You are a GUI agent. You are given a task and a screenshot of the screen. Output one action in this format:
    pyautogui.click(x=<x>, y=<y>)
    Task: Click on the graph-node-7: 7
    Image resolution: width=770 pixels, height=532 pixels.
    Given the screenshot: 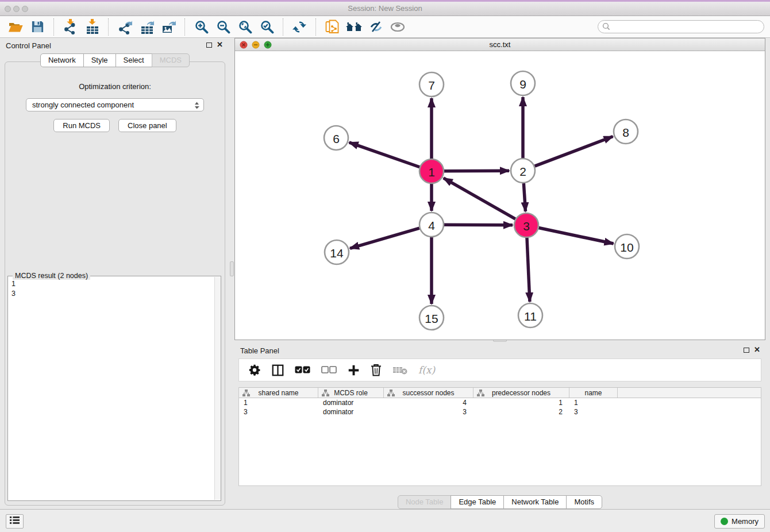 What is the action you would take?
    pyautogui.click(x=432, y=84)
    